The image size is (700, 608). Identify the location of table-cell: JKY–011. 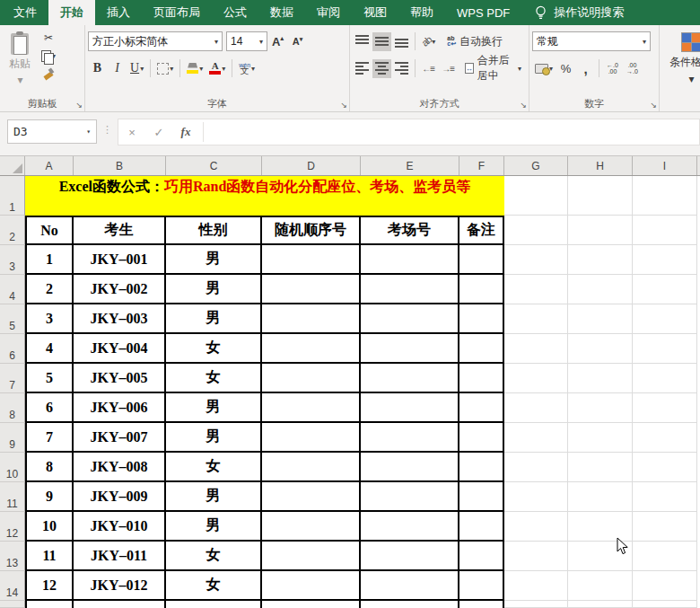
(120, 557).